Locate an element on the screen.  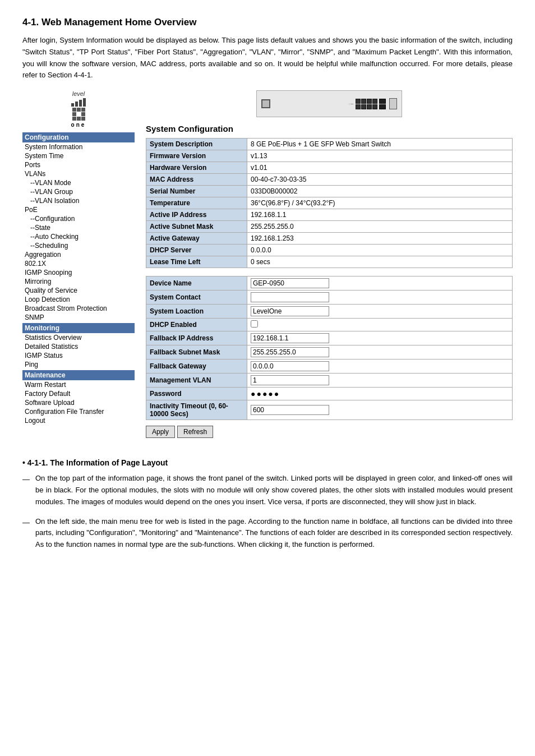
table-row: Active IP Address192.168.1.1 is located at coordinates (330, 215).